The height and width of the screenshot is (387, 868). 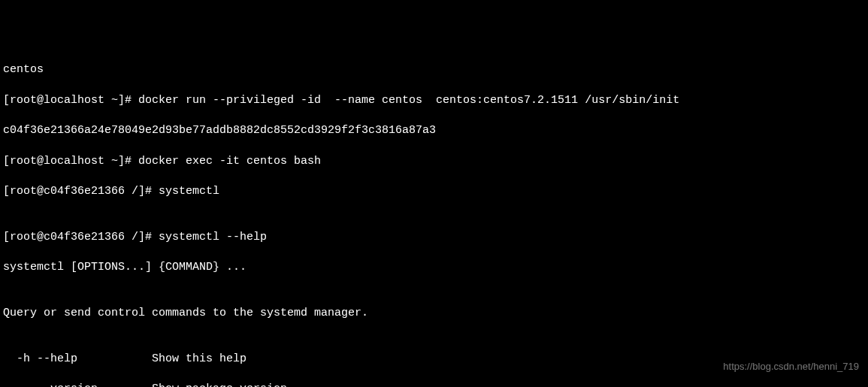 What do you see at coordinates (791, 367) in the screenshot?
I see `watermark-text: https://blog.csdn.net/henni_719` at bounding box center [791, 367].